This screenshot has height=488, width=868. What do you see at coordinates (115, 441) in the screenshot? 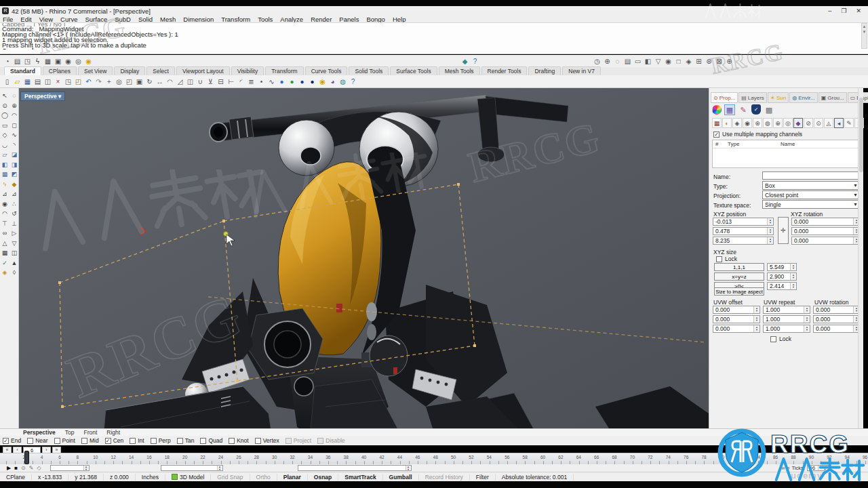
I see `osnap-checkbox: Cen` at bounding box center [115, 441].